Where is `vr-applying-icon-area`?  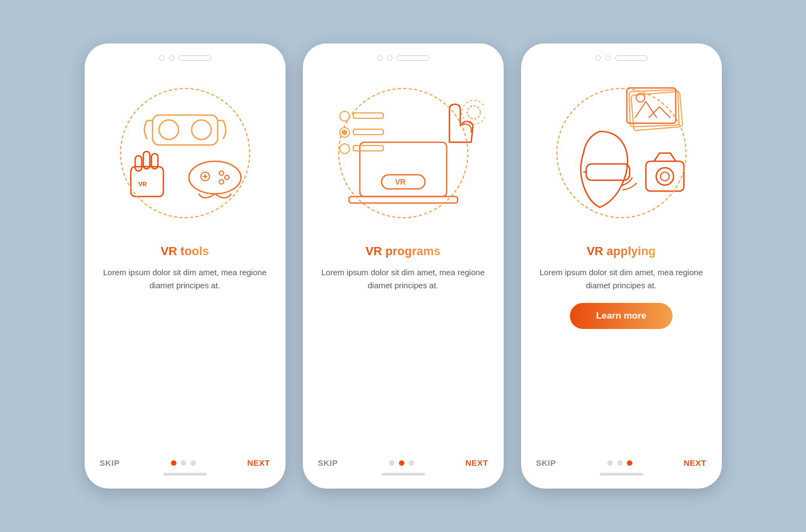
vr-applying-icon-area is located at coordinates (621, 153).